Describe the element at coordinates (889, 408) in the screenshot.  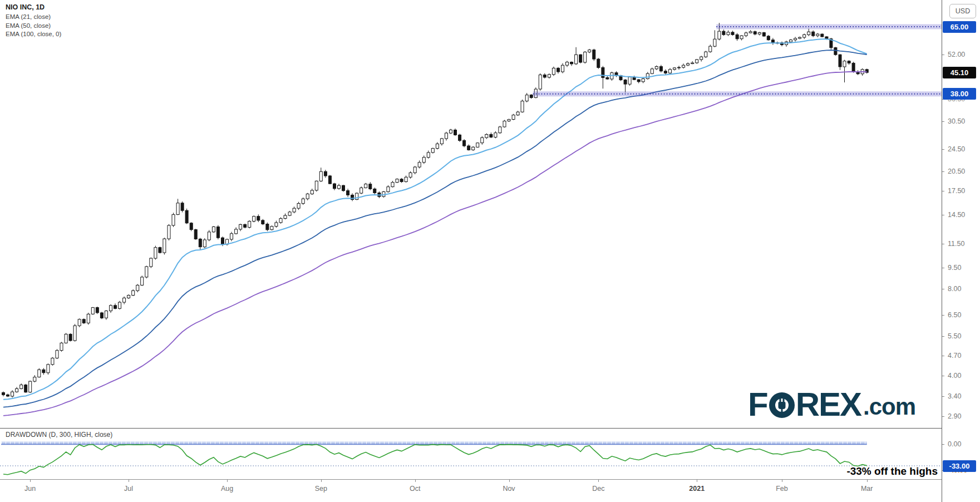
I see `logo-text-com: .com` at that location.